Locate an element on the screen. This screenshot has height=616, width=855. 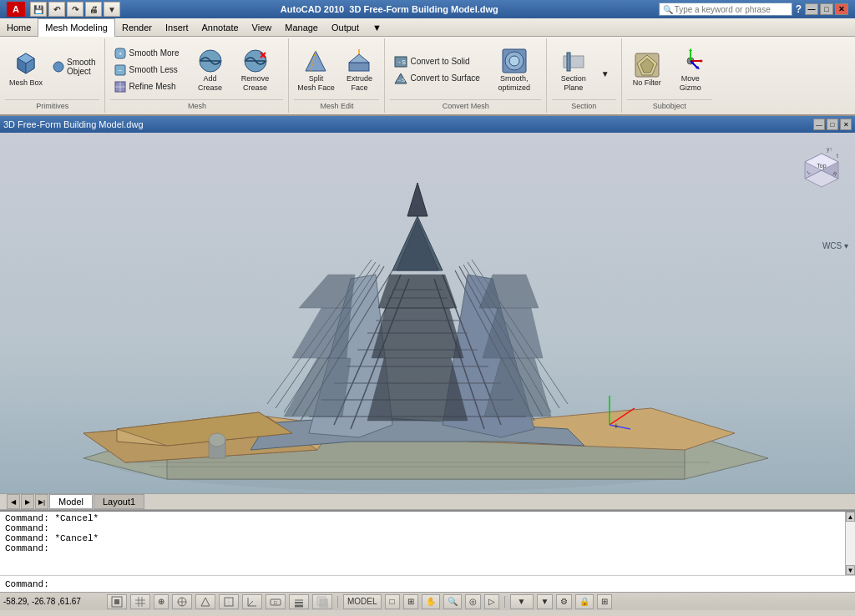
help-btn: ? is located at coordinates (798, 9).